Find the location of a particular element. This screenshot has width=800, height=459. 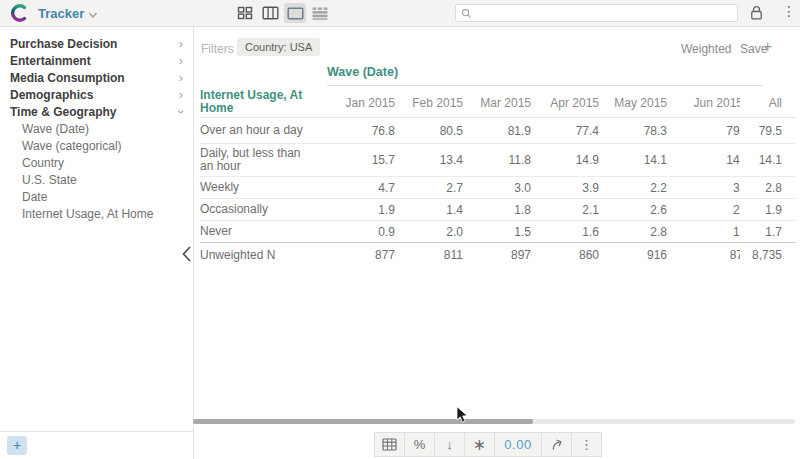

row-label: Occasionally is located at coordinates (264, 210).